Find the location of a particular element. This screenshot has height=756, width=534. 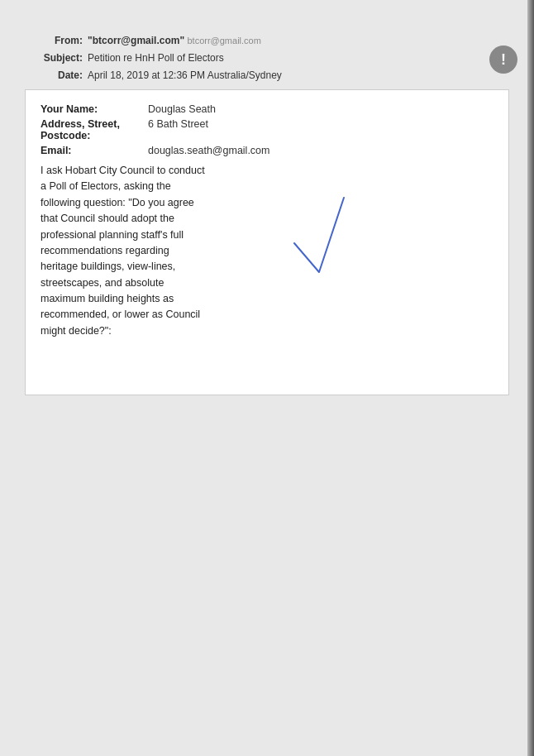

name-value: Douglas Seath is located at coordinates (182, 109).